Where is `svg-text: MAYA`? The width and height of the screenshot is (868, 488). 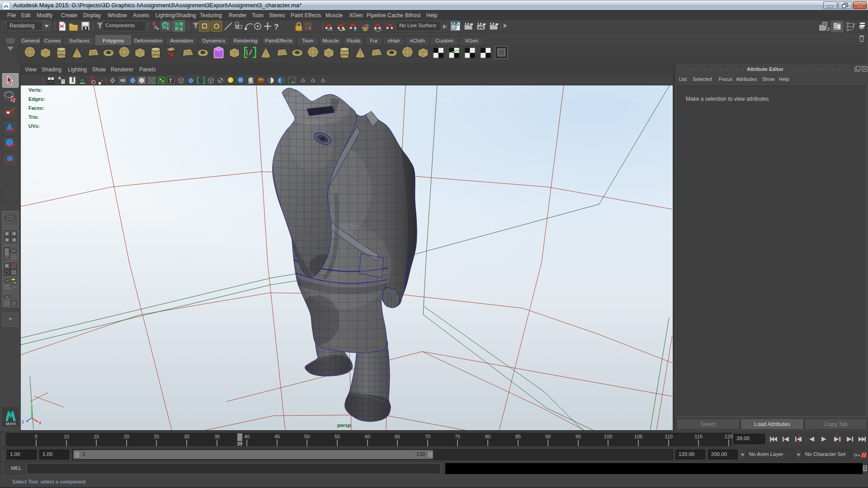 svg-text: MAYA is located at coordinates (11, 424).